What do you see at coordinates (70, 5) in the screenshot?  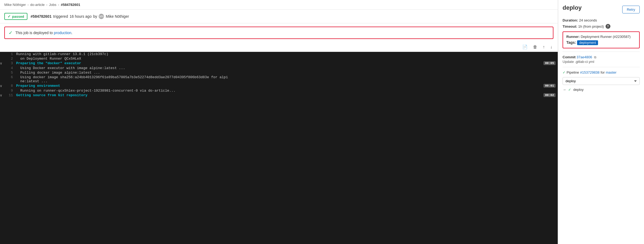 I see `breadcrumb-job-id: #584782601` at bounding box center [70, 5].